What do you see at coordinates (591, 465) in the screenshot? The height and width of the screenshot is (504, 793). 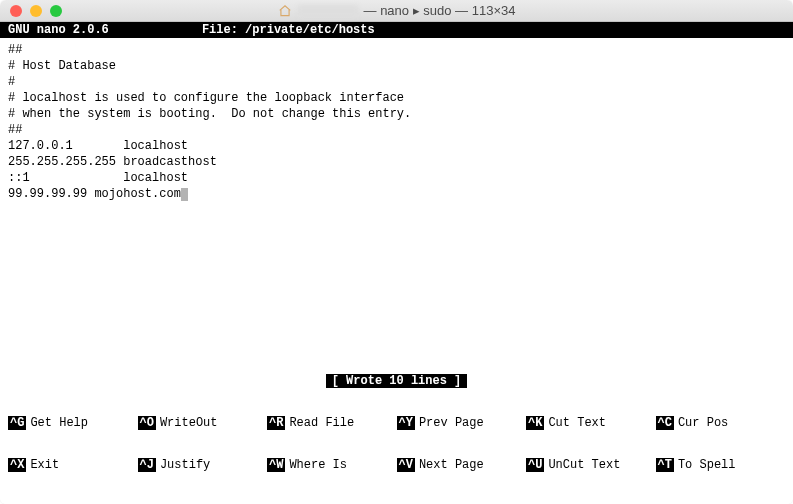 I see `shortcut-uncut-text: ^UUnCut Text` at bounding box center [591, 465].